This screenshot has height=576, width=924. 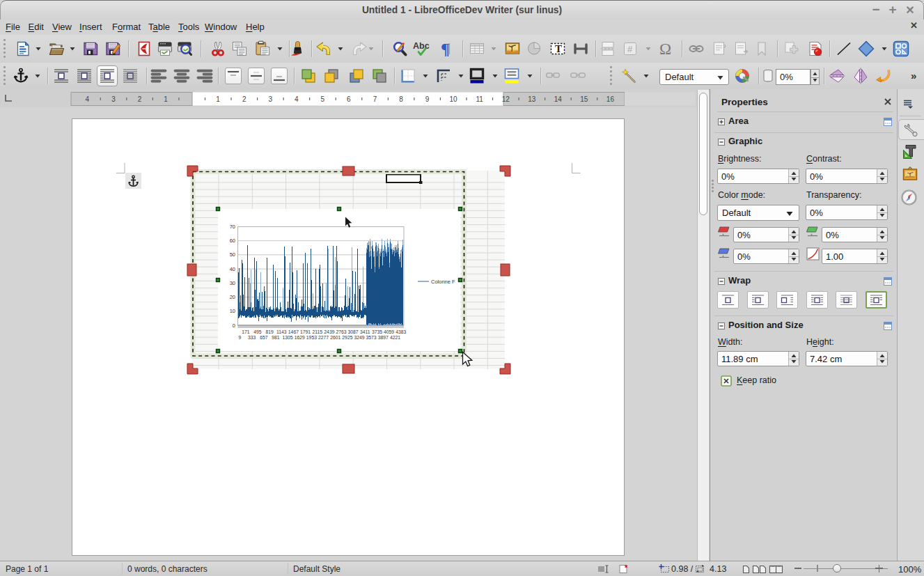 I want to click on svg-text: 1791, so click(x=305, y=332).